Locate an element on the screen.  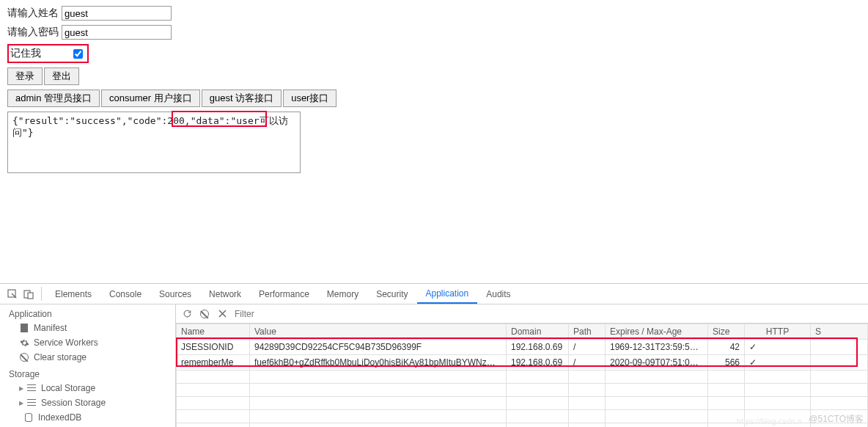
col-header-s: S is located at coordinates (839, 332).